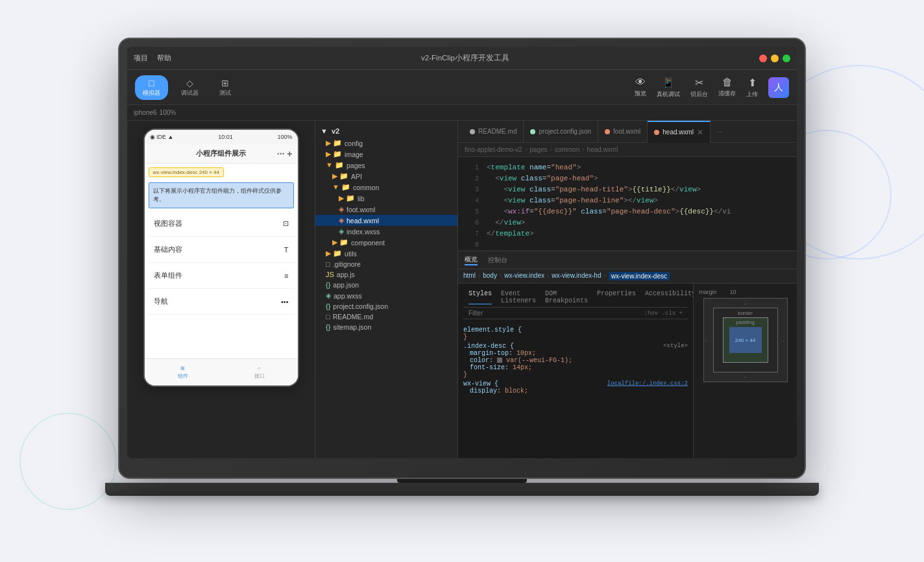 This screenshot has width=924, height=562. I want to click on list-item-1-icon: ⊡, so click(286, 223).